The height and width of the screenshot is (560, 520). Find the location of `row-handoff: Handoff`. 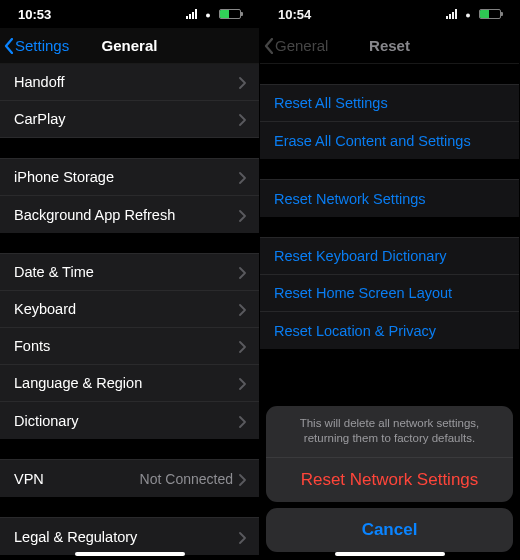

row-handoff: Handoff is located at coordinates (130, 82).